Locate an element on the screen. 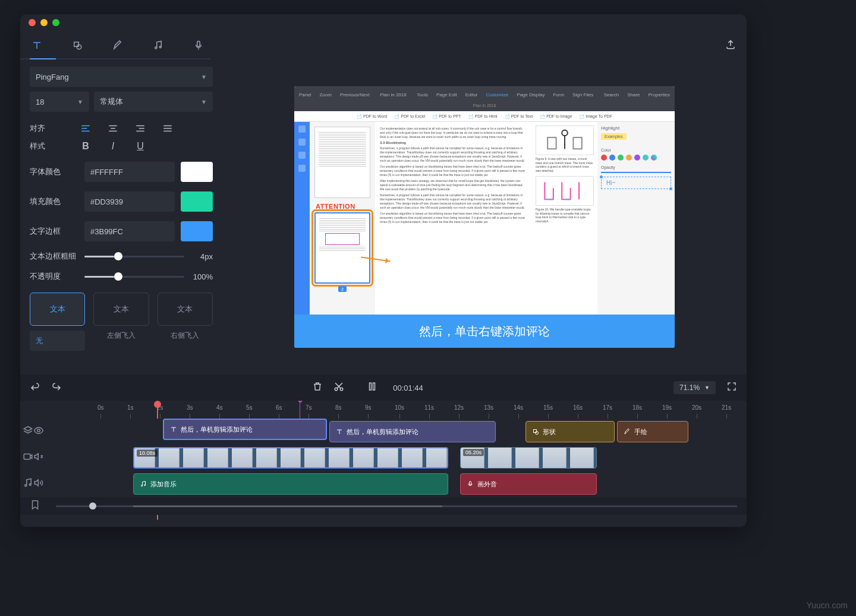 This screenshot has height=616, width=856. attention-label: ATTENTION is located at coordinates (335, 206).